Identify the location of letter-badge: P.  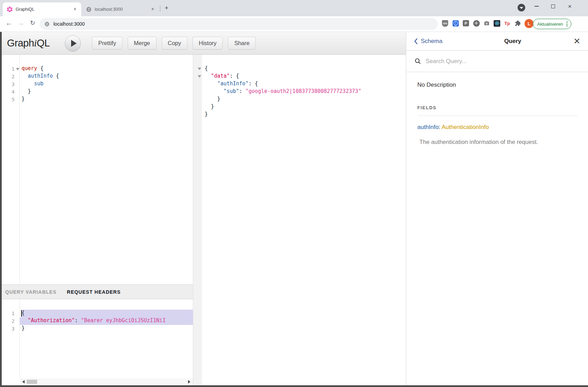
(466, 23).